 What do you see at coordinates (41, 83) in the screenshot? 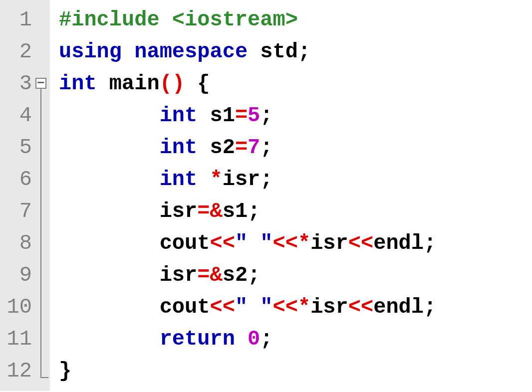
I see `fold-toggle-icon: −` at bounding box center [41, 83].